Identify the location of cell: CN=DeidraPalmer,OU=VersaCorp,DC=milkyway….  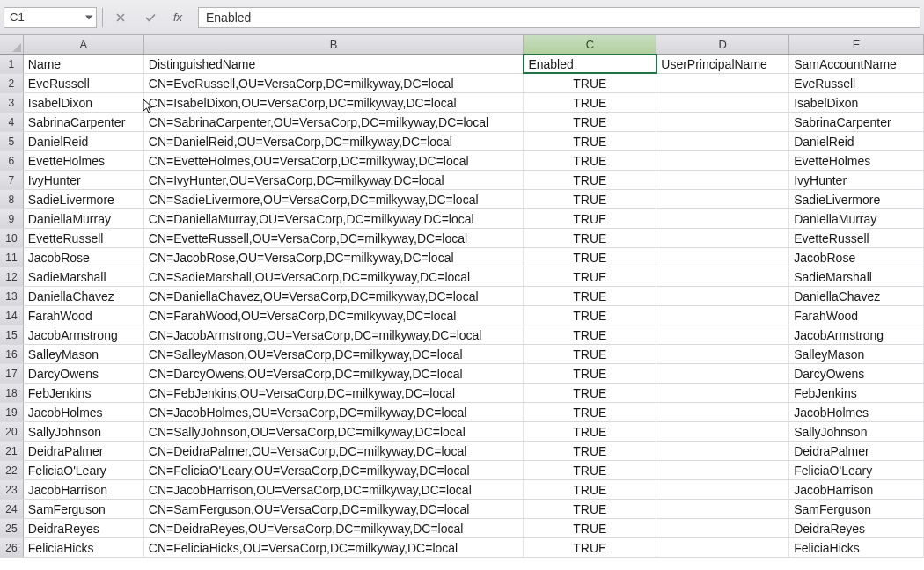
(334, 450).